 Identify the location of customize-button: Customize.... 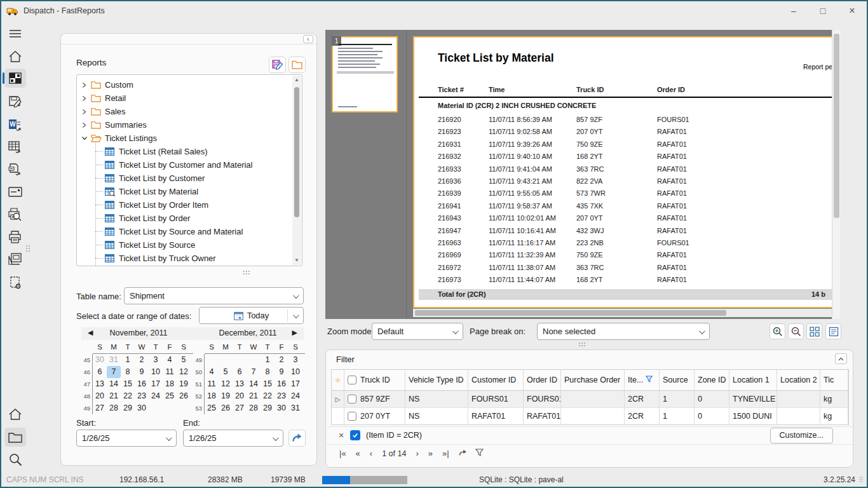
(802, 436).